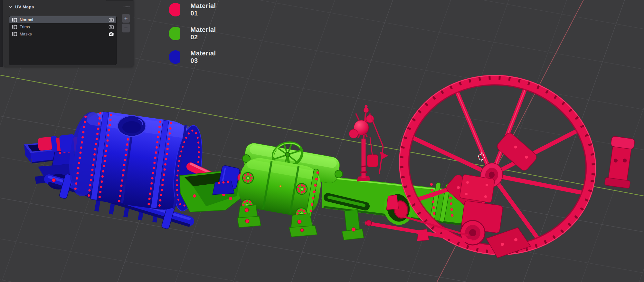  Describe the element at coordinates (127, 7) in the screenshot. I see `grip-dots-icon` at that location.